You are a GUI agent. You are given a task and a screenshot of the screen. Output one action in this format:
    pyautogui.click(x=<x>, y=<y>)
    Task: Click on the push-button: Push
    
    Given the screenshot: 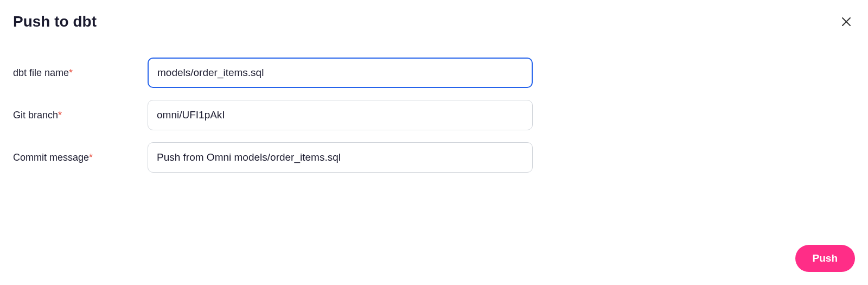 What is the action you would take?
    pyautogui.click(x=825, y=258)
    